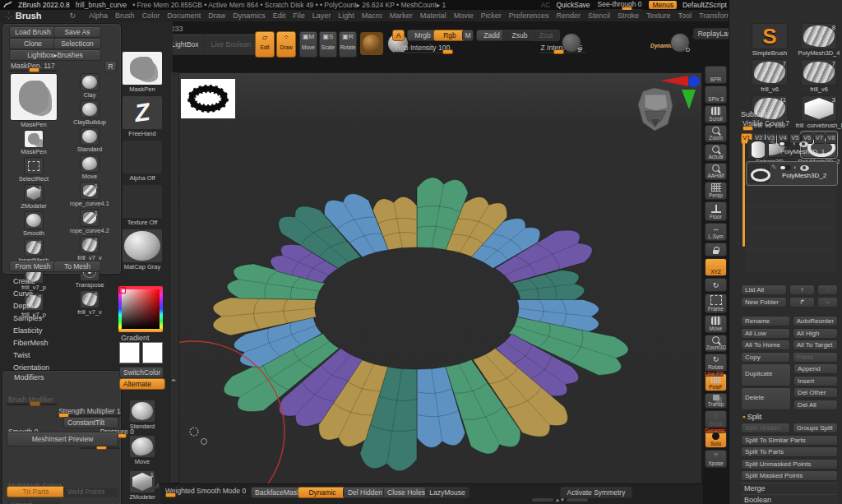 The height and width of the screenshot is (504, 842). Describe the element at coordinates (90, 248) in the screenshot. I see `brush-item: 1 frill_v7_v` at that location.